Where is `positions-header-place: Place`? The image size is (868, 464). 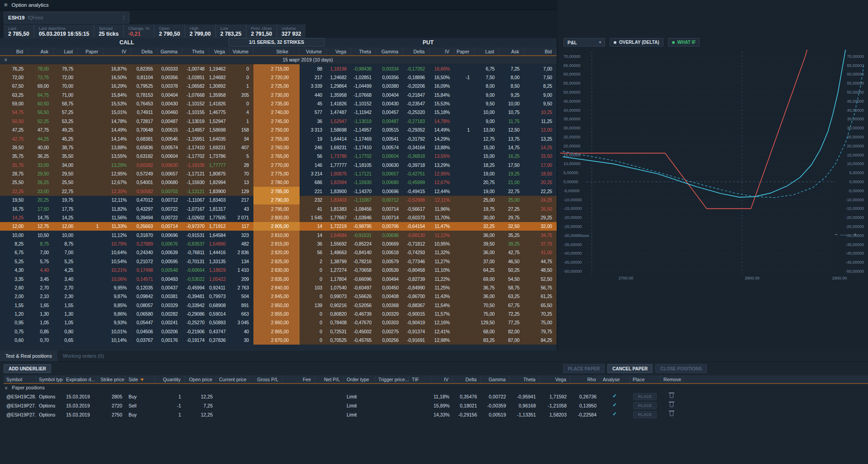 positions-header-place: Place is located at coordinates (645, 379).